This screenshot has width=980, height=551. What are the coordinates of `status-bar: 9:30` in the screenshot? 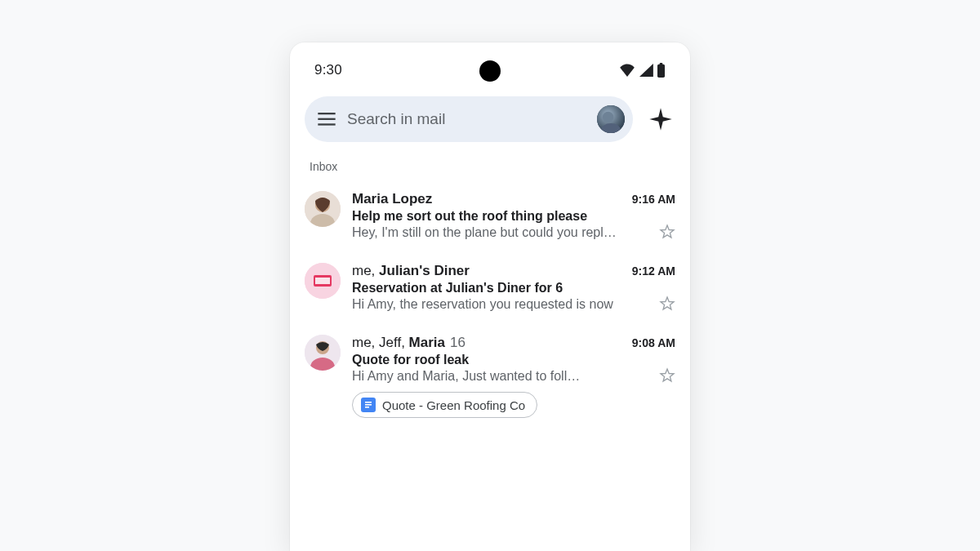 It's located at (490, 77).